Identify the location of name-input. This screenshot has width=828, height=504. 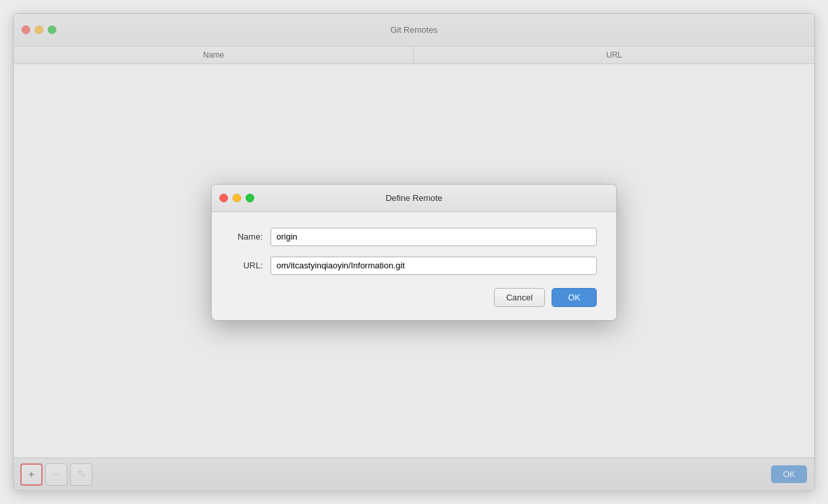
(434, 237).